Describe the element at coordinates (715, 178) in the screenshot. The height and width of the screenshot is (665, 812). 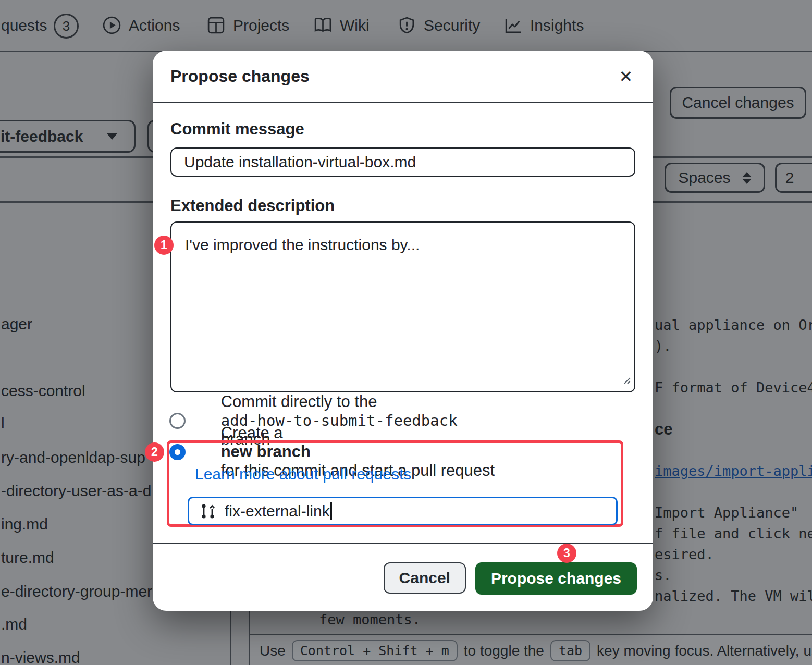
I see `indent-mode-select: Spaces` at that location.